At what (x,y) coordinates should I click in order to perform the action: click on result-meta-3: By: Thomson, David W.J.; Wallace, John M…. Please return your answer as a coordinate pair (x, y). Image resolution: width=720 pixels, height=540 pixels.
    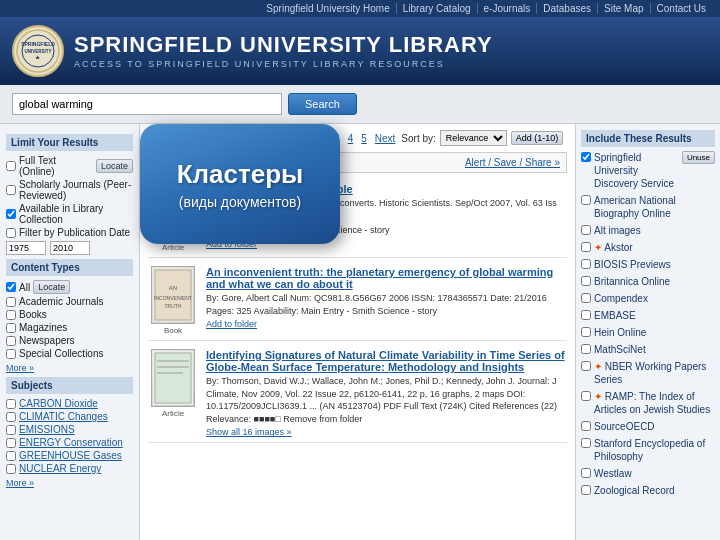
    Looking at the image, I should click on (386, 400).